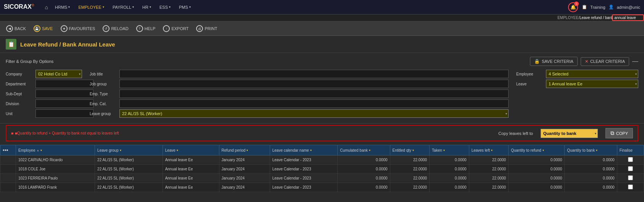  I want to click on table-row: 1016 LAMPARD Frank 22 AL/15 SL (Worker) …, so click(322, 188).